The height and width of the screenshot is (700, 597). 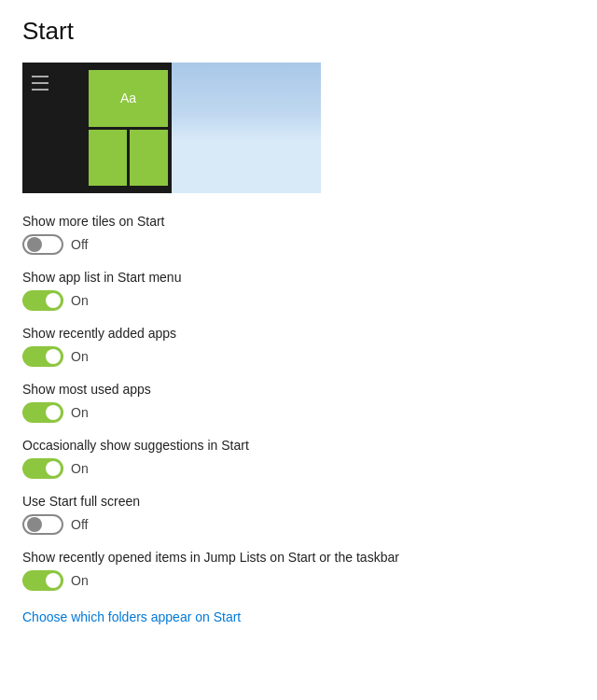 What do you see at coordinates (43, 525) in the screenshot?
I see `toggle-full-screen` at bounding box center [43, 525].